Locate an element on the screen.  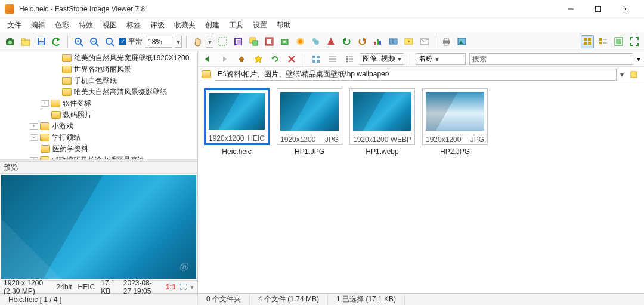
menu-tools: 工具 is located at coordinates (236, 25).